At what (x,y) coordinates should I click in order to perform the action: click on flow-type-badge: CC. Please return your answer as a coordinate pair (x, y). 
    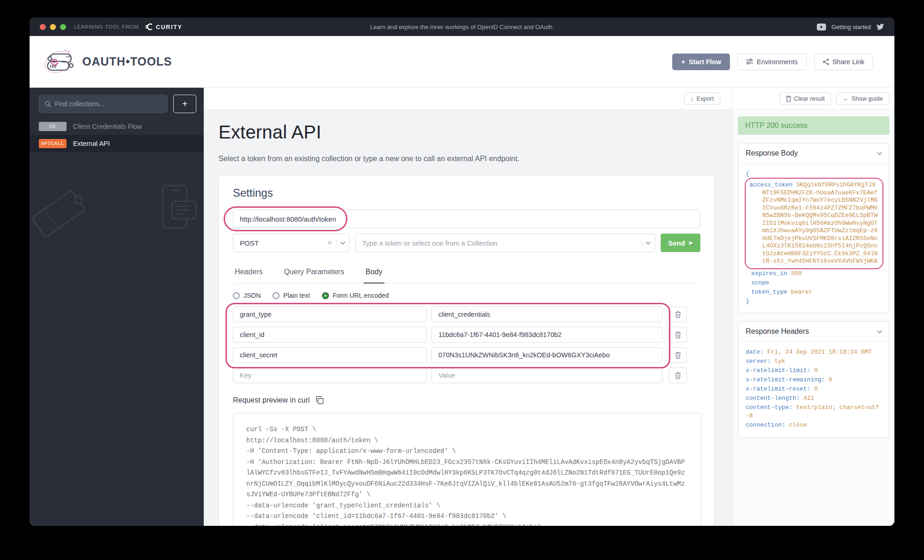
    Looking at the image, I should click on (53, 126).